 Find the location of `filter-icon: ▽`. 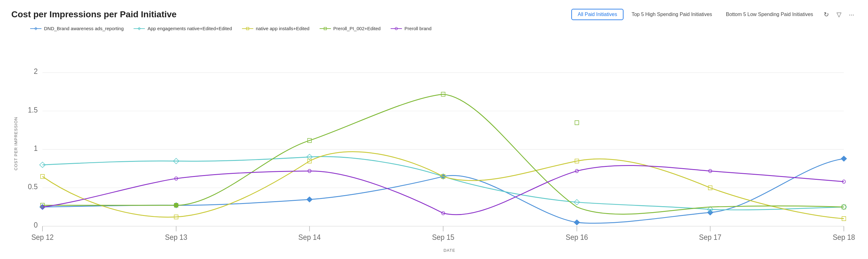

filter-icon: ▽ is located at coordinates (839, 14).